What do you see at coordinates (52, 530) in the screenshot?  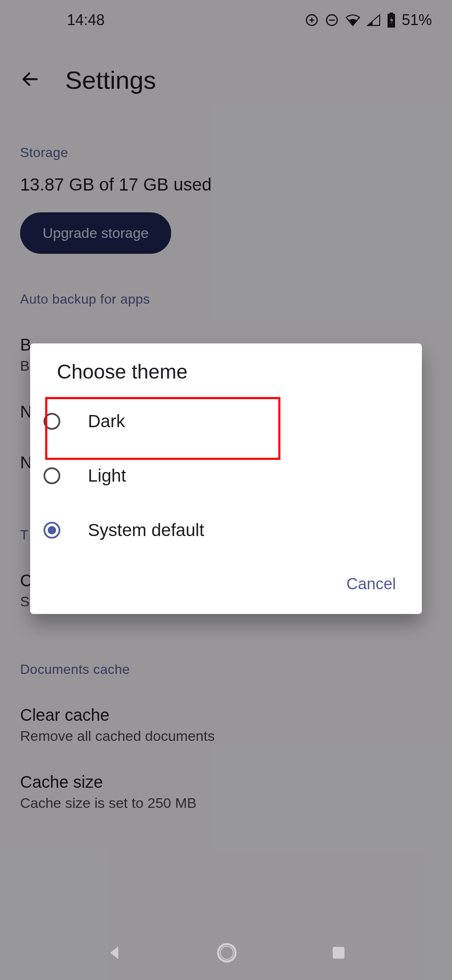 I see `radio-checked-icon` at bounding box center [52, 530].